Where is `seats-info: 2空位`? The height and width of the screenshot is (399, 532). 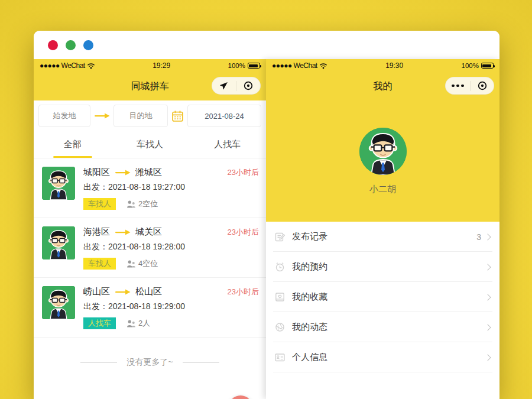 seats-info: 2空位 is located at coordinates (142, 204).